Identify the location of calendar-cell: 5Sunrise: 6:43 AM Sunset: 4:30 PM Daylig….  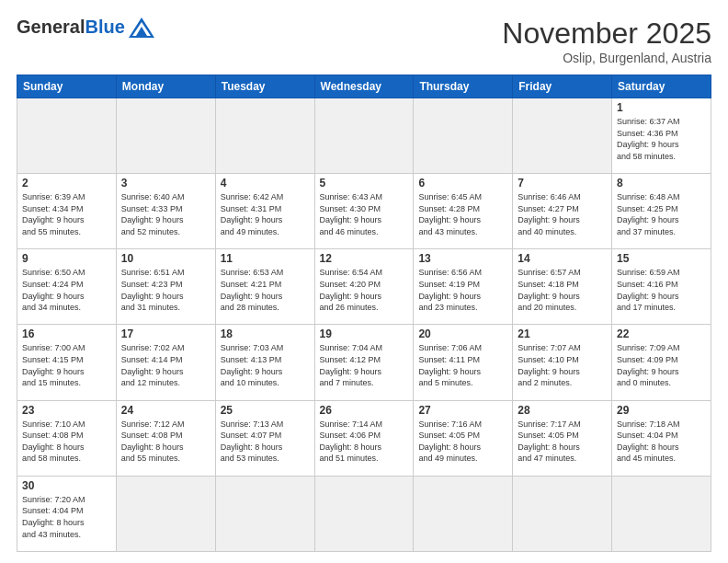
(364, 212).